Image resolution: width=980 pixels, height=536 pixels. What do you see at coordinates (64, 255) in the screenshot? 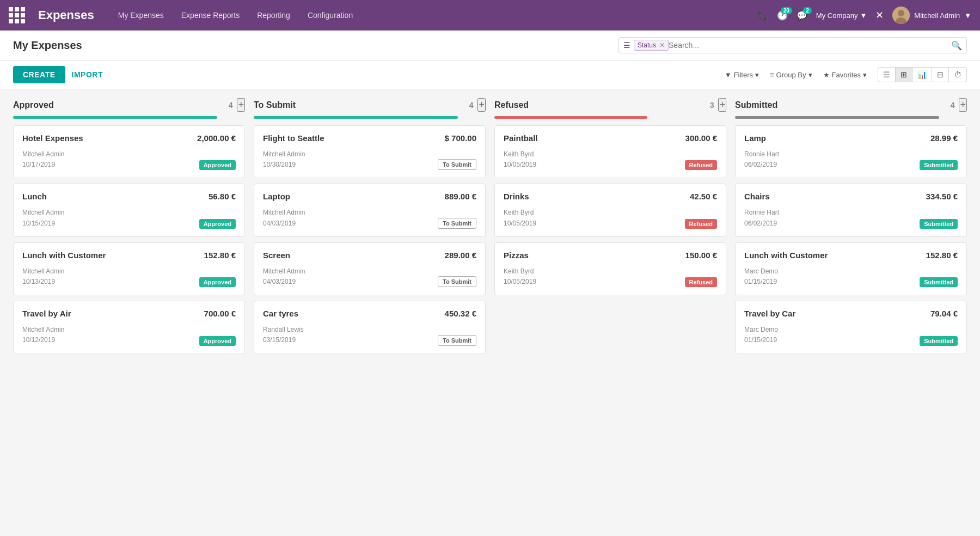
I see `card-name: Lunch with Customer` at bounding box center [64, 255].